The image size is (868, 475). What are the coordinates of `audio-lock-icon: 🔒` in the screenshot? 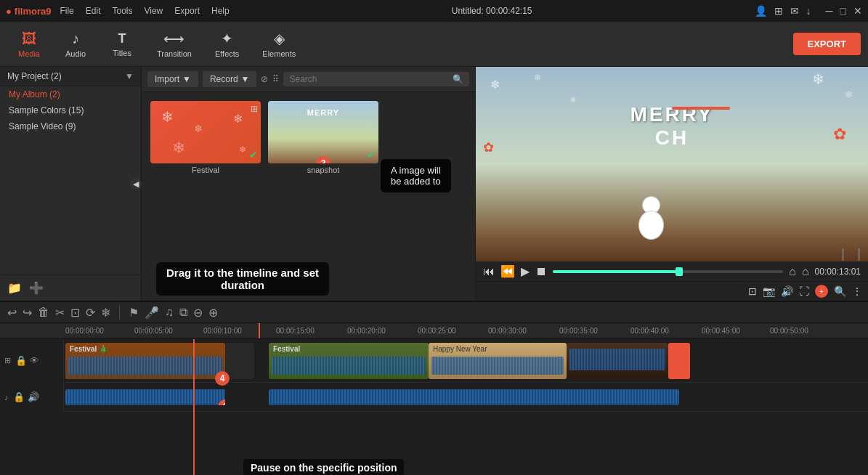 It's located at (19, 397).